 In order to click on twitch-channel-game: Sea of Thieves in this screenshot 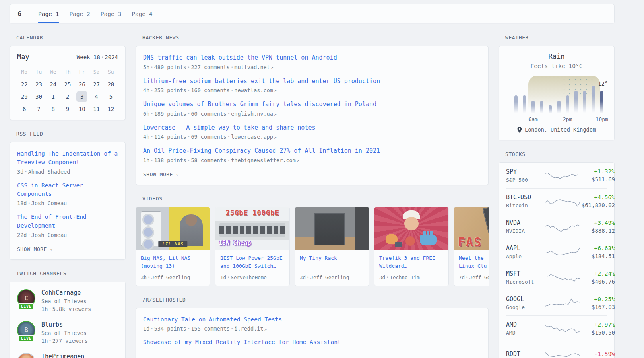, I will do `click(66, 301)`.